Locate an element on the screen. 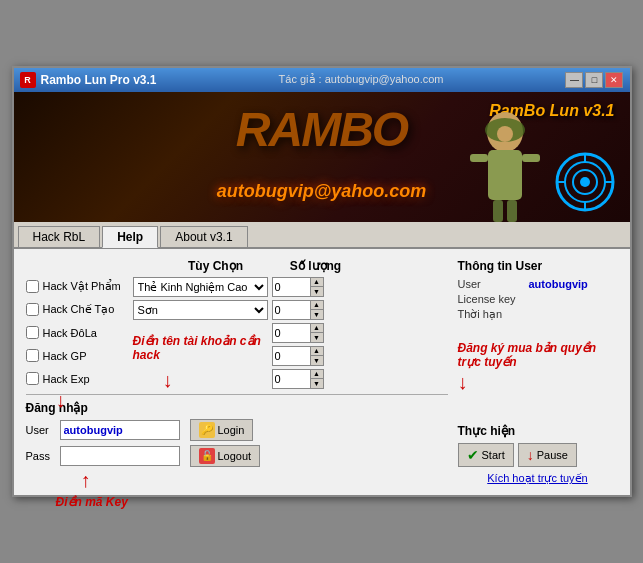  close-button: ✕ is located at coordinates (614, 80).